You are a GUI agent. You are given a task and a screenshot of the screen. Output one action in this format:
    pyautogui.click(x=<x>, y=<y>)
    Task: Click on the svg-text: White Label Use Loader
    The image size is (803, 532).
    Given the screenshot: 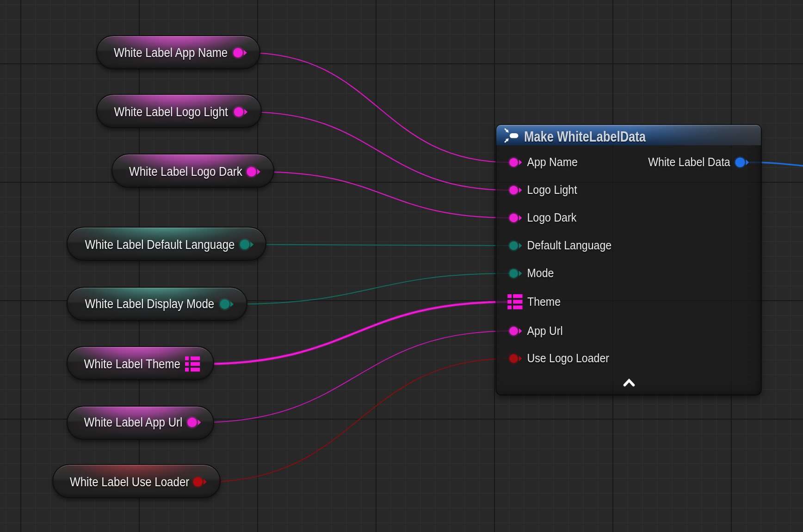 What is the action you would take?
    pyautogui.click(x=130, y=482)
    